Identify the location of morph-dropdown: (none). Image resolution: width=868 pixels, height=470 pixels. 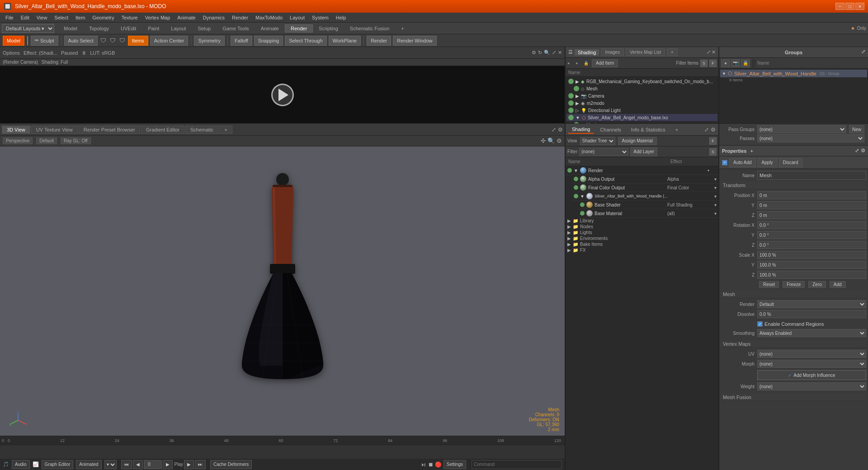
(812, 364).